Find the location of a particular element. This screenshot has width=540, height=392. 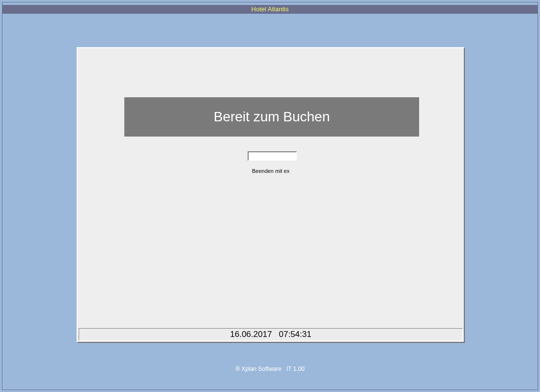

status-datetime: 16.06.2017 07:54:31 is located at coordinates (270, 334).